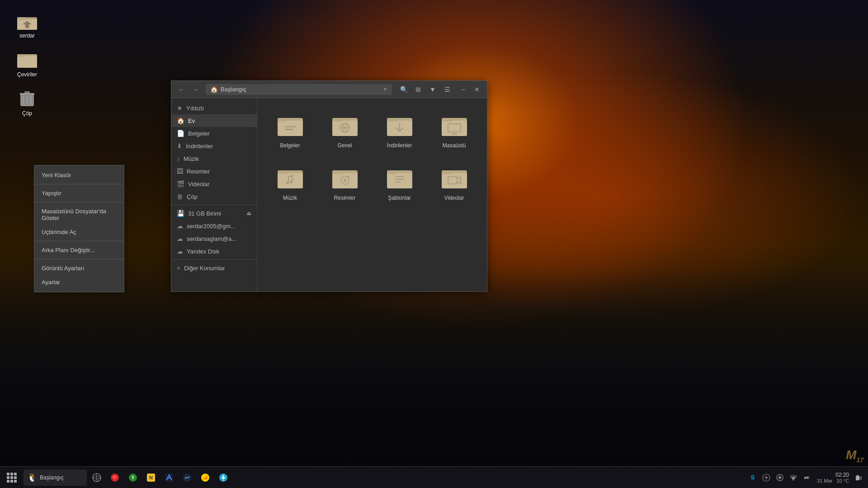 This screenshot has width=868, height=488. What do you see at coordinates (214, 239) in the screenshot?
I see `sidebar-item-serdarsaglam: ☁ serdarsaglam@a...` at bounding box center [214, 239].